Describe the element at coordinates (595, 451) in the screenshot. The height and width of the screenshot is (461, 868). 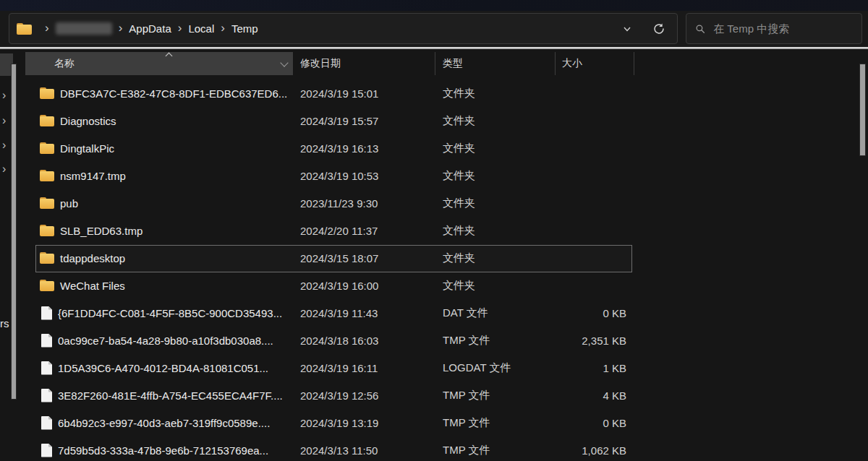
I see `size-cell: 1,062 KB` at that location.